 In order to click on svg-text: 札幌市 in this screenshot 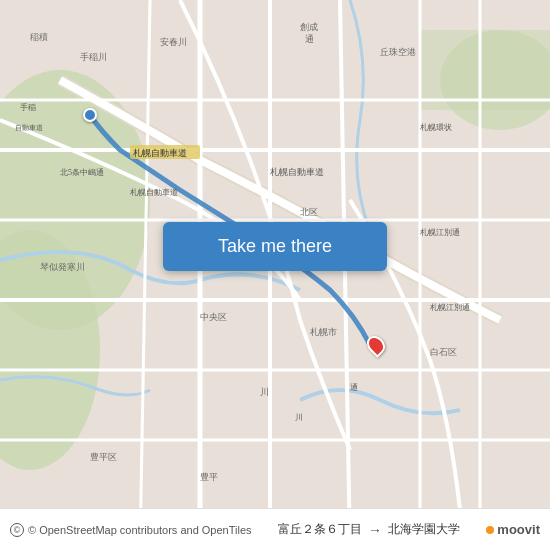, I will do `click(324, 332)`.